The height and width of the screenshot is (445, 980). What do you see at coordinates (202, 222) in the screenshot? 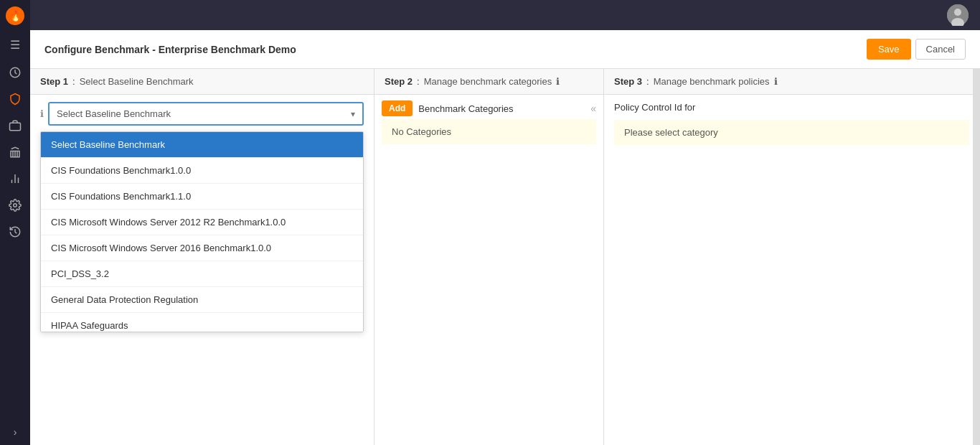
I see `dropdown-item-3: CIS Microsoft Windows Server 2012 R2 Ben…` at bounding box center [202, 222].